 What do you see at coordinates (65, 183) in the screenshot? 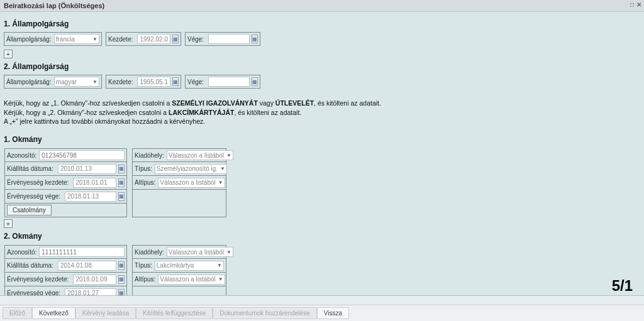
I see `doc1-valid-from-field: Érvényesség kezdete: ▦` at bounding box center [65, 183].